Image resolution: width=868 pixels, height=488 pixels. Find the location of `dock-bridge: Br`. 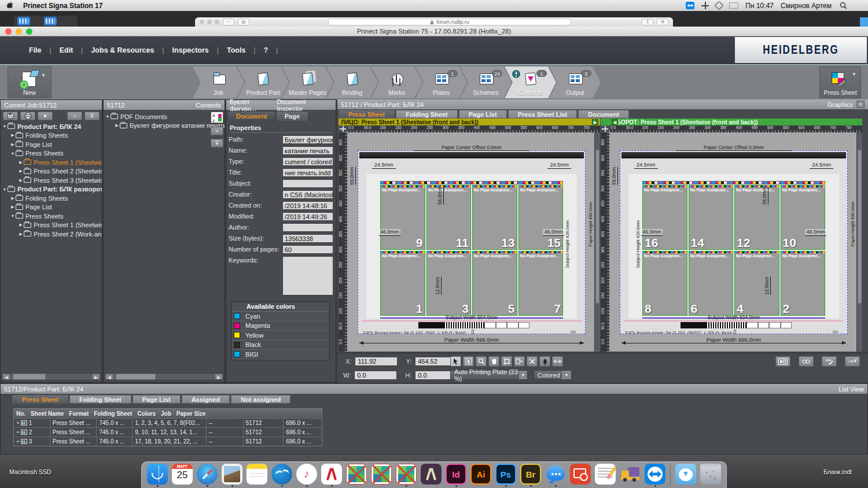

dock-bridge: Br is located at coordinates (531, 475).